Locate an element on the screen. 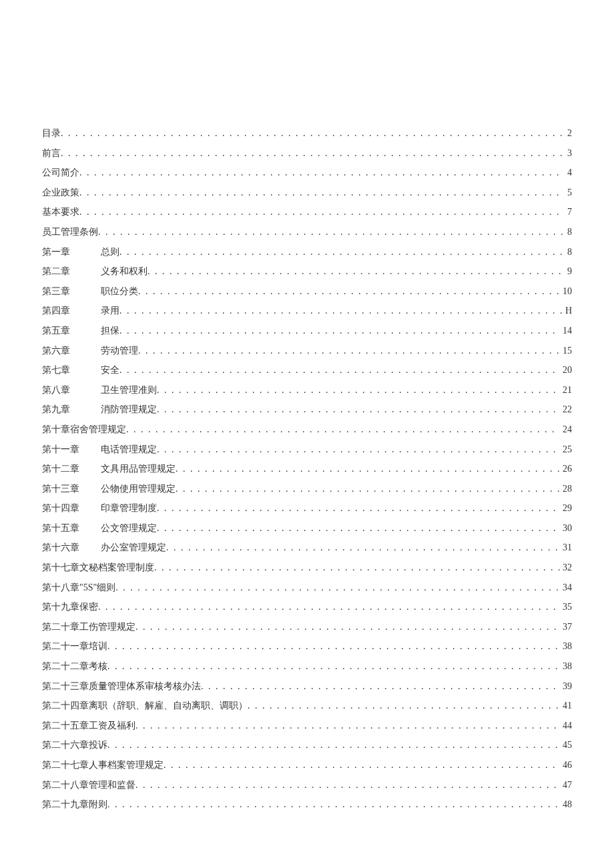  page-number: 47 is located at coordinates (566, 785).